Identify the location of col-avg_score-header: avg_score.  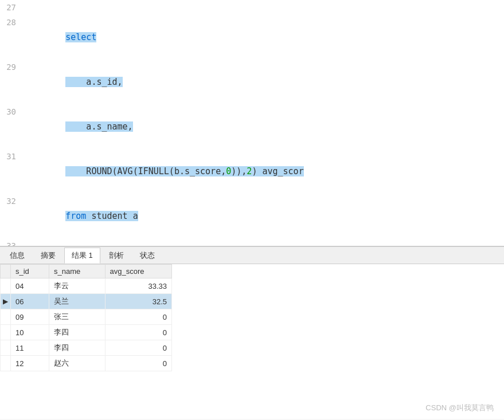
(138, 272).